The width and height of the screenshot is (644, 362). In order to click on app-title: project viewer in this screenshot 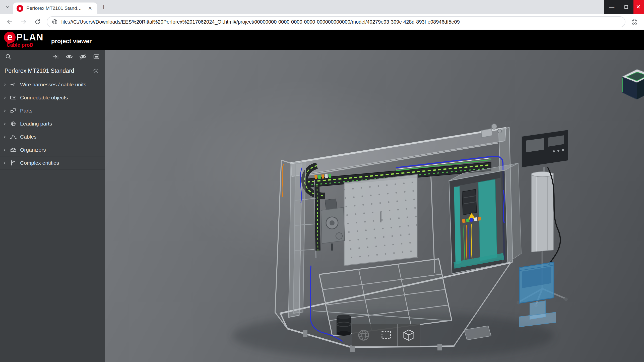, I will do `click(71, 41)`.